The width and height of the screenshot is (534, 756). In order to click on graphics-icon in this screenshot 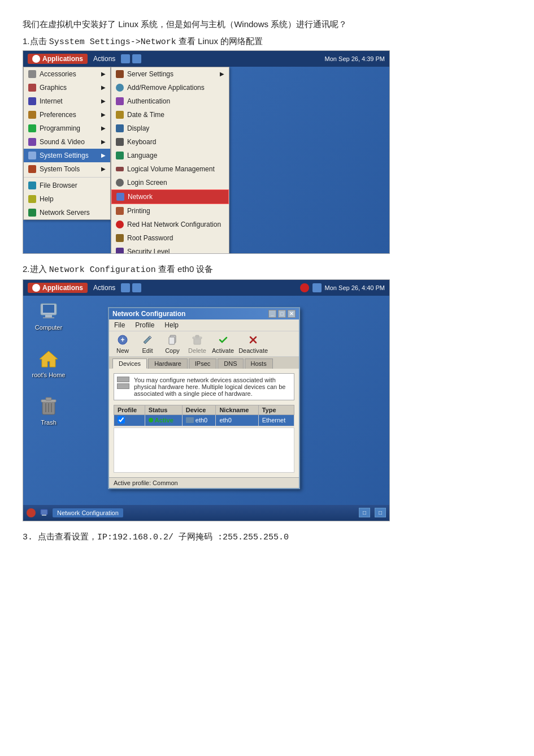, I will do `click(32, 88)`.